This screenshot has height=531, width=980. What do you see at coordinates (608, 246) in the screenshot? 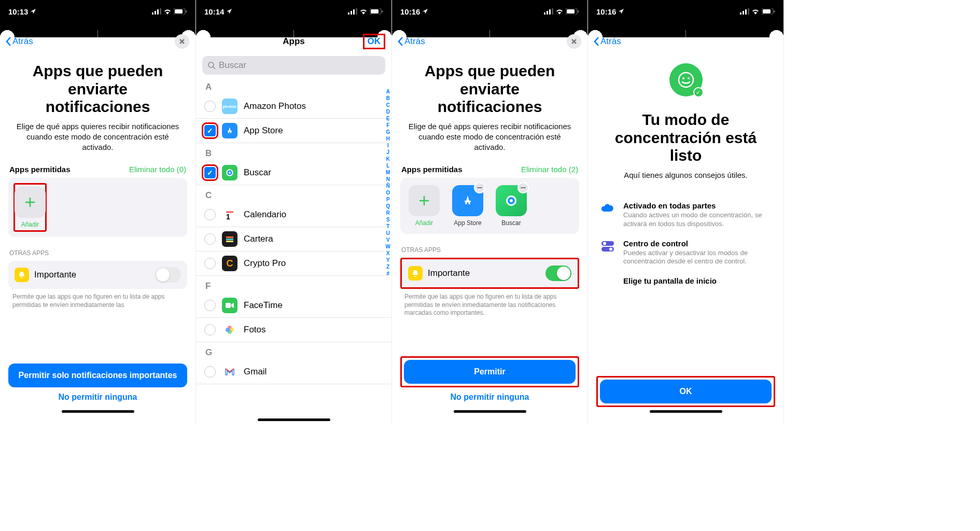
I see `toggle-icon` at bounding box center [608, 246].